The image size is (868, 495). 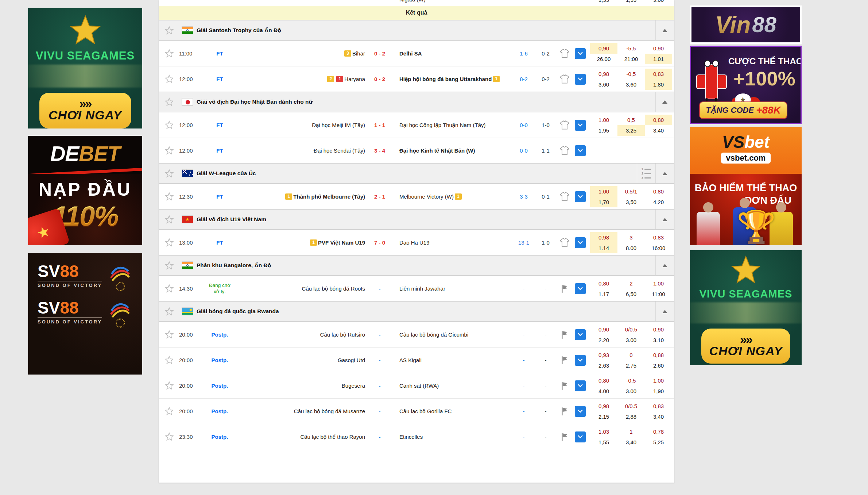 I want to click on match-row: 20:00Postp.Câu lạc bộ bóng đá Musanze-Câ…, so click(x=416, y=411).